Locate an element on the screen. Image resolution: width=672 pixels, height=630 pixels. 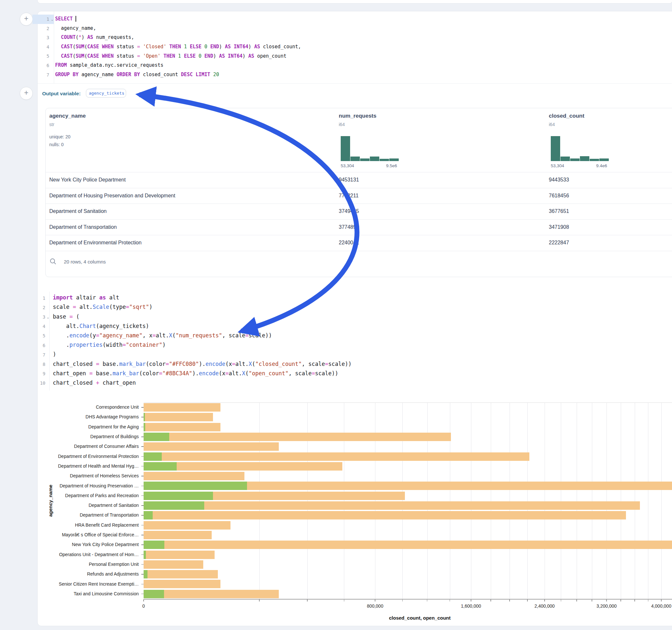
y-axis-label: Refunds and Adjustments is located at coordinates (69, 574).